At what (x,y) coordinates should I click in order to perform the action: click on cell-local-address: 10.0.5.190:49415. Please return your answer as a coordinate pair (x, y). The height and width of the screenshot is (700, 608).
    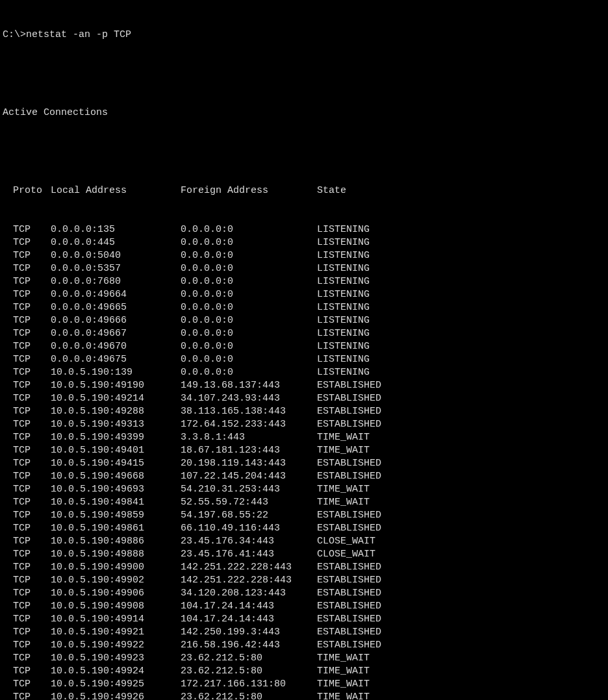
    Looking at the image, I should click on (116, 464).